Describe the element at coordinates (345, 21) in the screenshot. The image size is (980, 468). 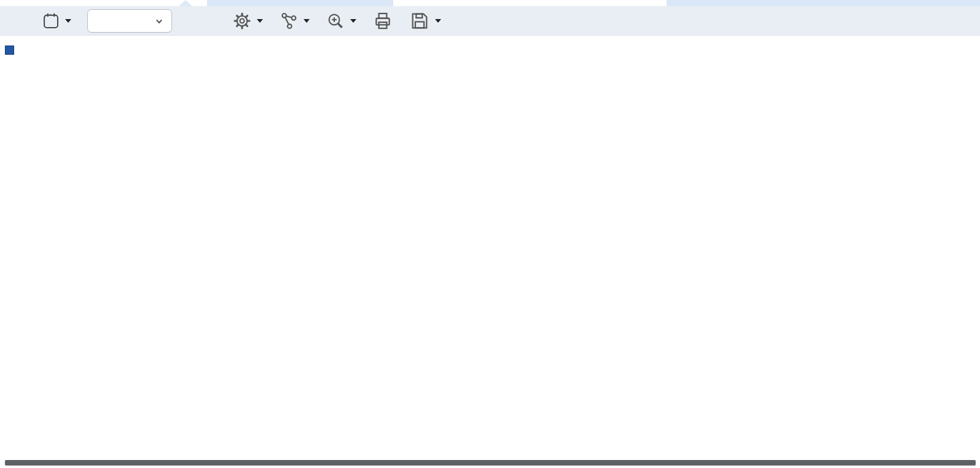
I see `icon-toolbar` at that location.